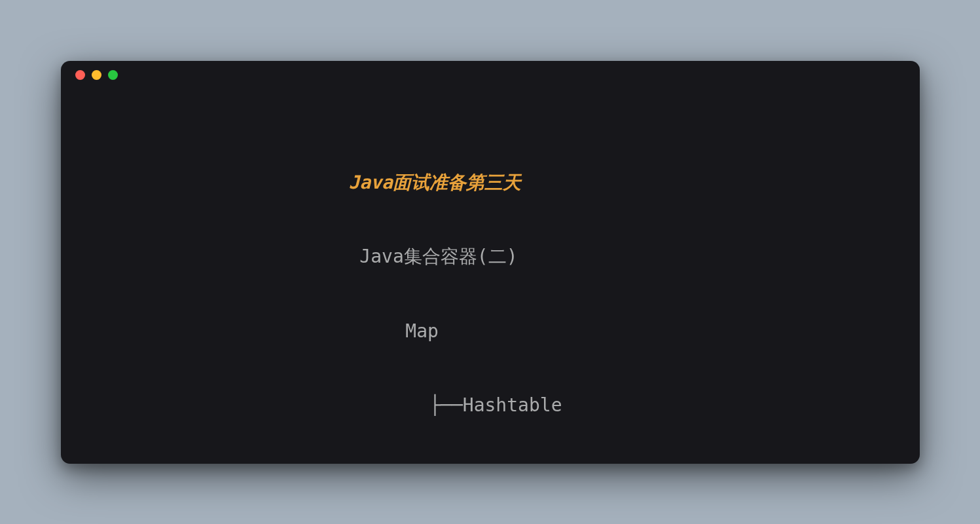  What do you see at coordinates (490, 183) in the screenshot?
I see `content-title: Java面试准备第三天` at bounding box center [490, 183].